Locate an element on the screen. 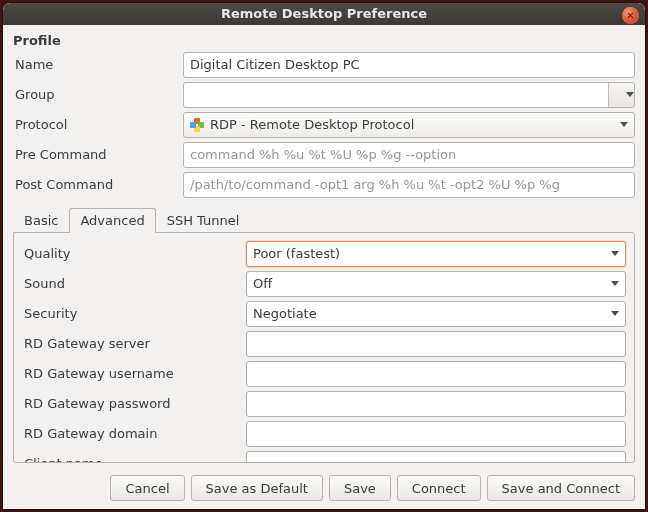 This screenshot has width=648, height=512. protocol-combo: RDP - Remote Desktop Protocol is located at coordinates (409, 125).